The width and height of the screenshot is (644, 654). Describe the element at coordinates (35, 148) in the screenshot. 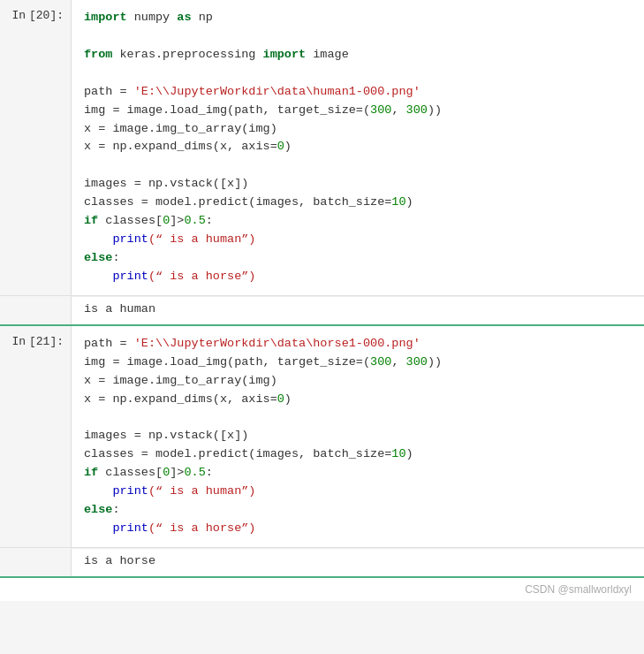

I see `cell-gutter-0: In[20]:` at that location.